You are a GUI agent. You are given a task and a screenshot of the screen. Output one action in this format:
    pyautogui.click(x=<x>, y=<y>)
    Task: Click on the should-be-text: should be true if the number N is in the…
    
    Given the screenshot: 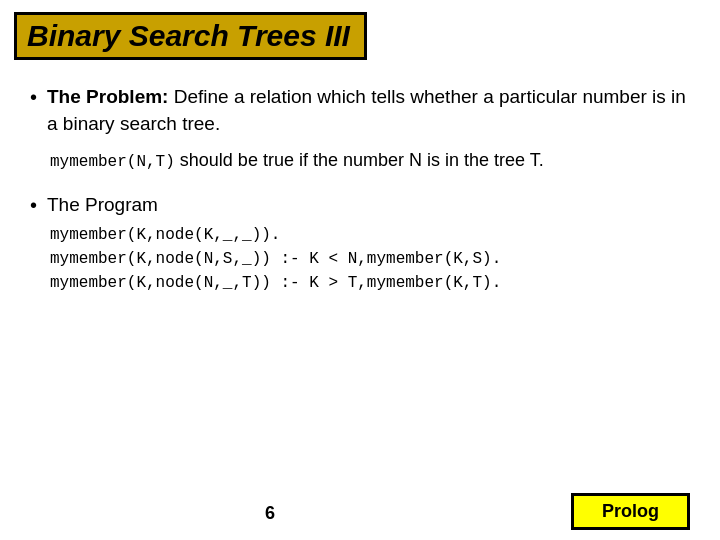 What is the action you would take?
    pyautogui.click(x=360, y=160)
    